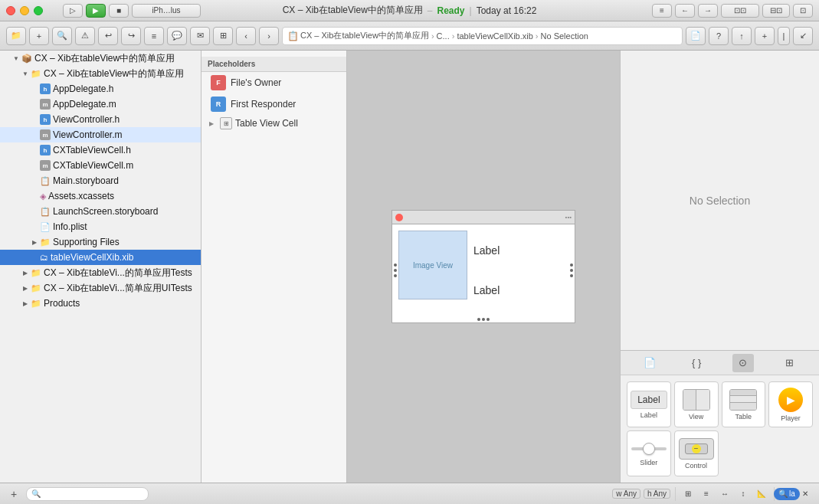 The width and height of the screenshot is (819, 504). What do you see at coordinates (43, 196) in the screenshot?
I see `xcassets-icon: ◈` at bounding box center [43, 196].